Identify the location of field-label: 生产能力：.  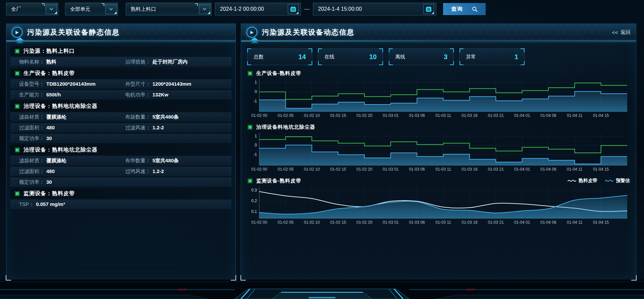
(32, 95).